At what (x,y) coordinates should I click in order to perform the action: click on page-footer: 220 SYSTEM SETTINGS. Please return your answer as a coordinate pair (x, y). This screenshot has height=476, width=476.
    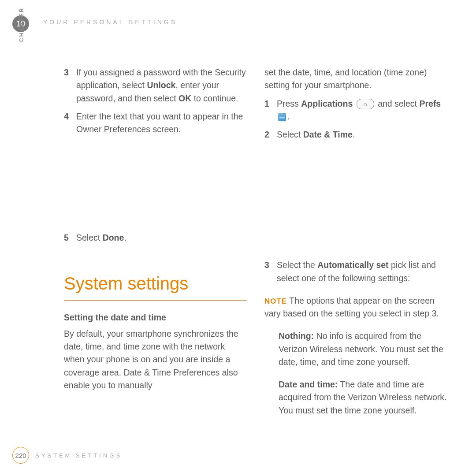
    Looking at the image, I should click on (67, 455).